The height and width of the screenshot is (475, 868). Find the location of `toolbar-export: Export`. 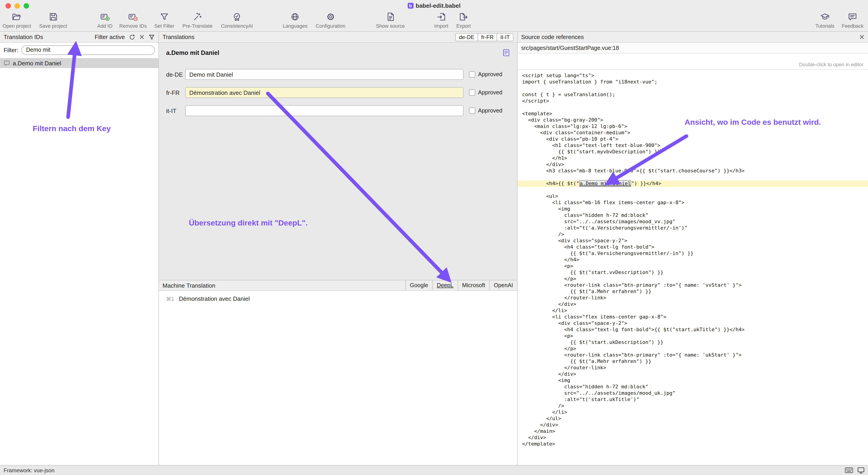

toolbar-export: Export is located at coordinates (464, 20).